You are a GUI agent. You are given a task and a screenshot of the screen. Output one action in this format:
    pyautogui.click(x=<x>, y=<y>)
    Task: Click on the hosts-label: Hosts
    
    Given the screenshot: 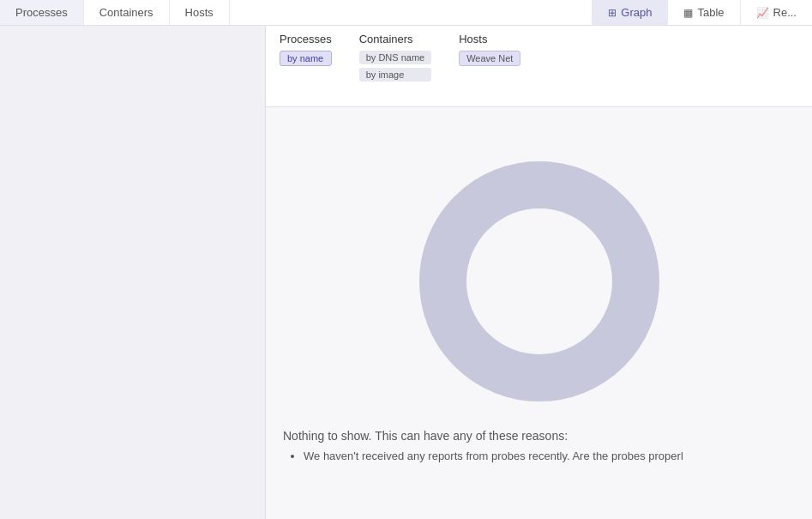 What is the action you would take?
    pyautogui.click(x=199, y=12)
    